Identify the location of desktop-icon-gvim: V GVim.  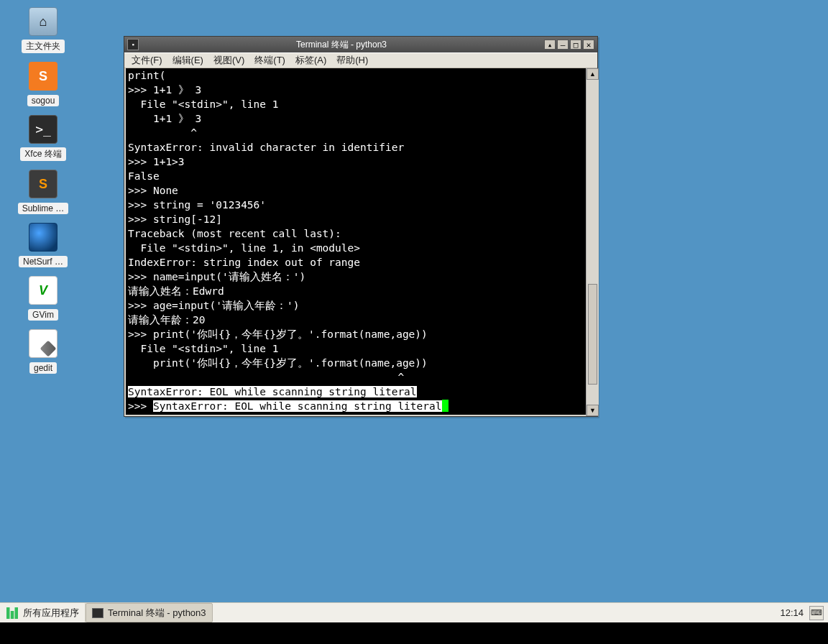
(43, 298).